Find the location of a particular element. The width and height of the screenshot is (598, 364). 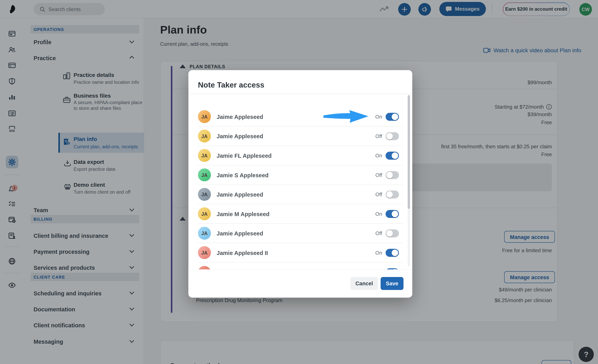

clinician-row-partial is located at coordinates (300, 266).